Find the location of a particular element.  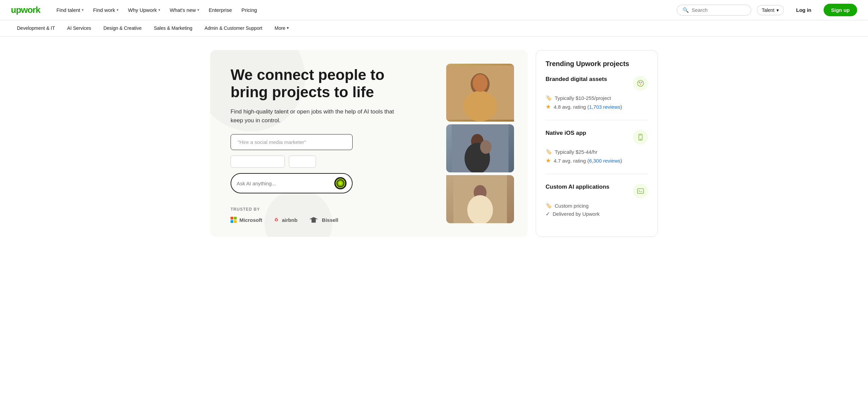

project-1-rating: 4.8 avg. rating (1,703 reviews) is located at coordinates (588, 107).